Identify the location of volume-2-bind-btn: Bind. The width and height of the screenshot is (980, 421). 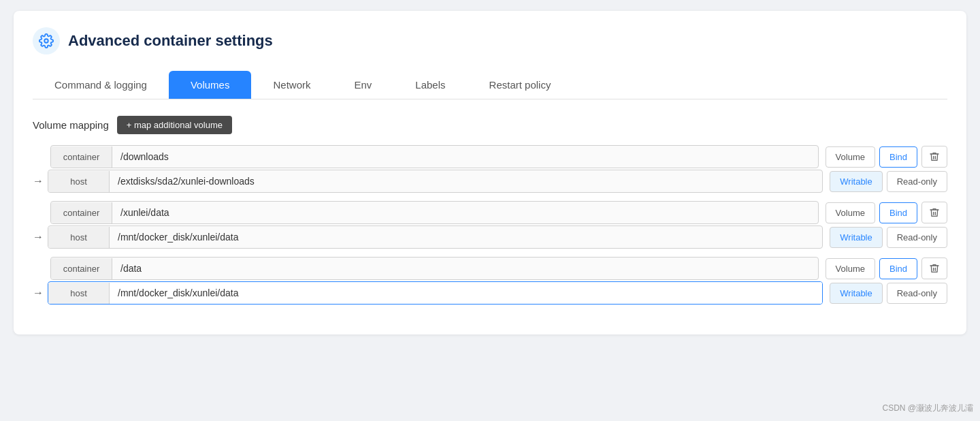
(898, 213).